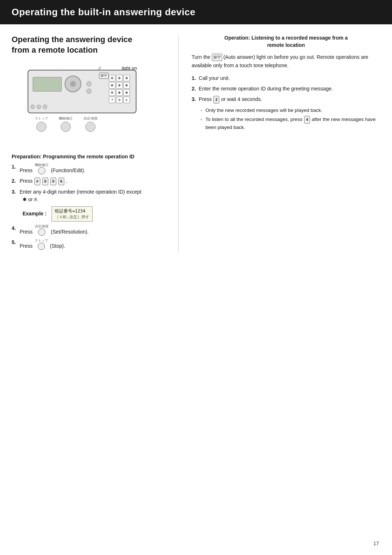  Describe the element at coordinates (286, 103) in the screenshot. I see `right-steps-list: 1. Call your unit. 2. Enter the remote o…` at that location.